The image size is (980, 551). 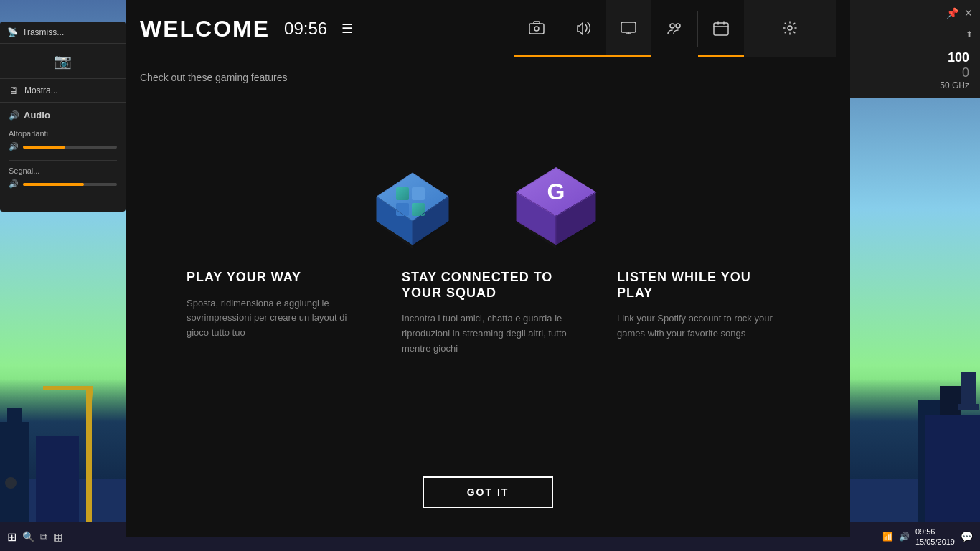 What do you see at coordinates (63, 115) in the screenshot?
I see `audio-header: 🔊 Audio` at bounding box center [63, 115].